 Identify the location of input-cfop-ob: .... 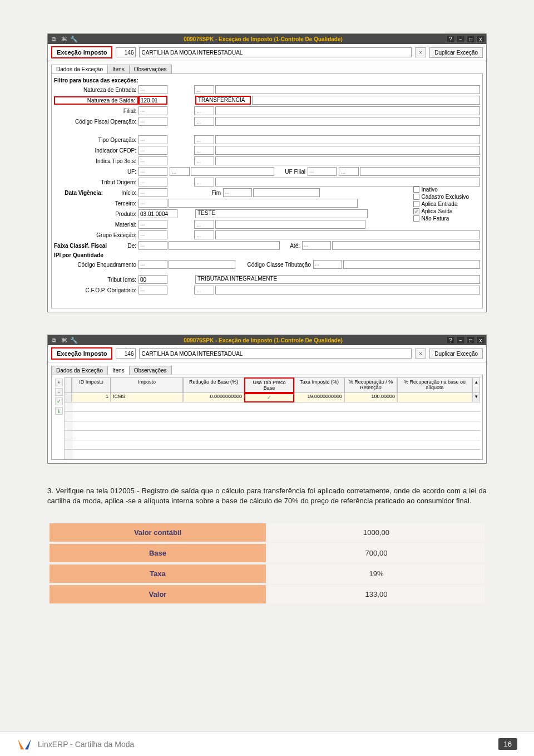
(153, 290).